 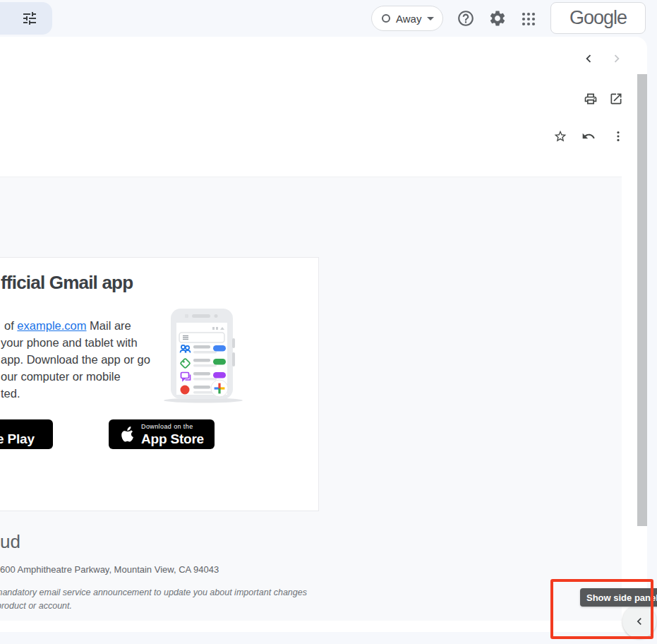 What do you see at coordinates (172, 439) in the screenshot?
I see `appstore-badge-name: App Store` at bounding box center [172, 439].